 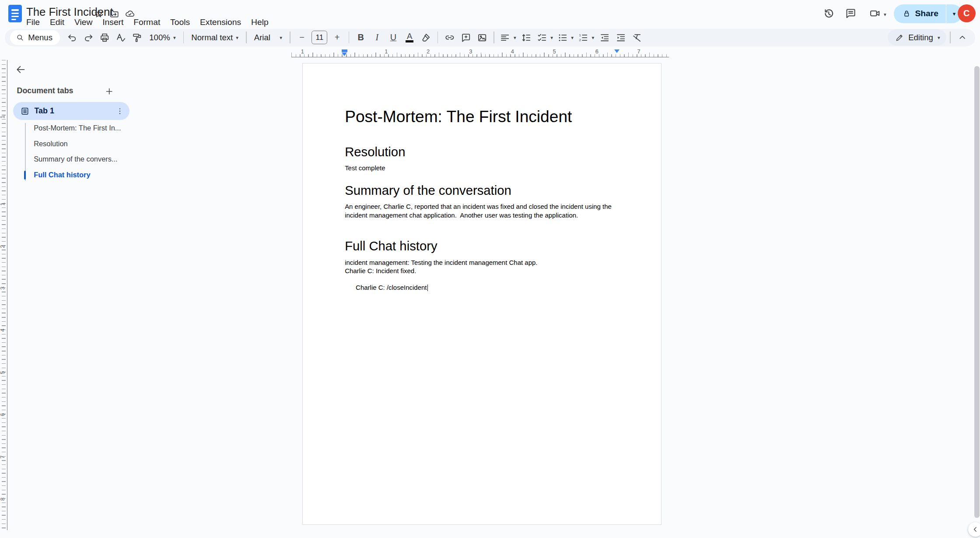 What do you see at coordinates (90, 175) in the screenshot?
I see `outline-item-full-chat-history: Full Chat history` at bounding box center [90, 175].